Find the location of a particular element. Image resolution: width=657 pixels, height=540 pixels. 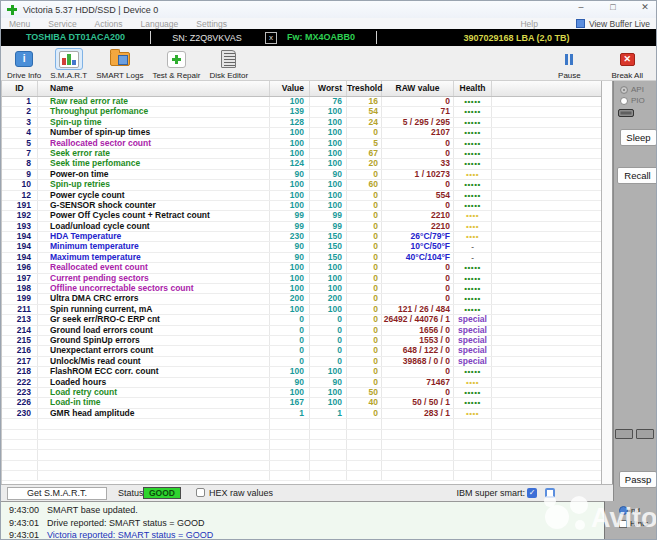

table-row: 191G-SENSOR shock counter10010000••••• is located at coordinates (302, 206).